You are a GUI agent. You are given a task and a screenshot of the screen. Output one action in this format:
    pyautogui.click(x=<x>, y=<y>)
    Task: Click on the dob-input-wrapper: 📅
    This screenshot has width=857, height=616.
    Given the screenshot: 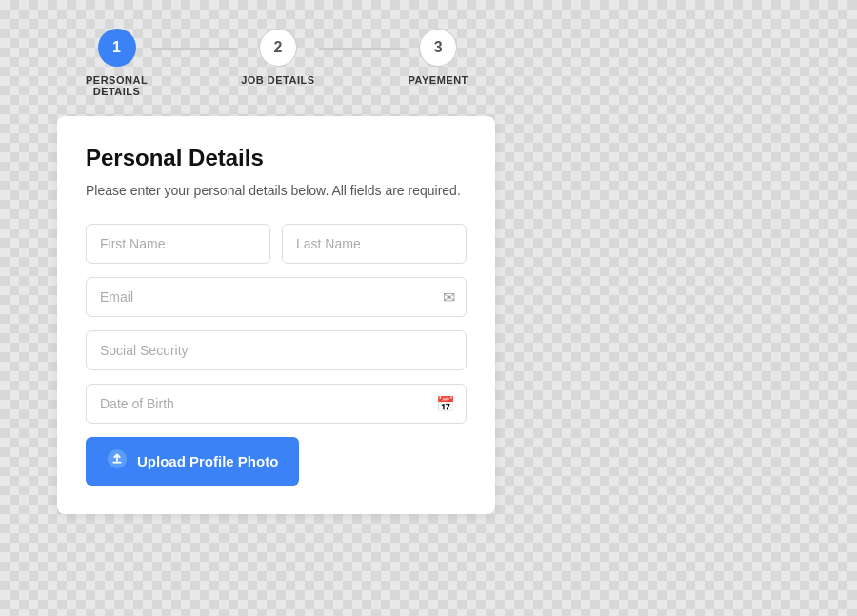 What is the action you would take?
    pyautogui.click(x=276, y=404)
    